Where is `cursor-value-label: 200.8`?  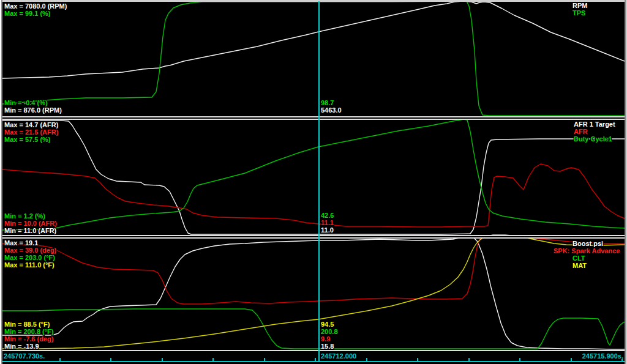 cursor-value-label: 200.8 is located at coordinates (329, 332).